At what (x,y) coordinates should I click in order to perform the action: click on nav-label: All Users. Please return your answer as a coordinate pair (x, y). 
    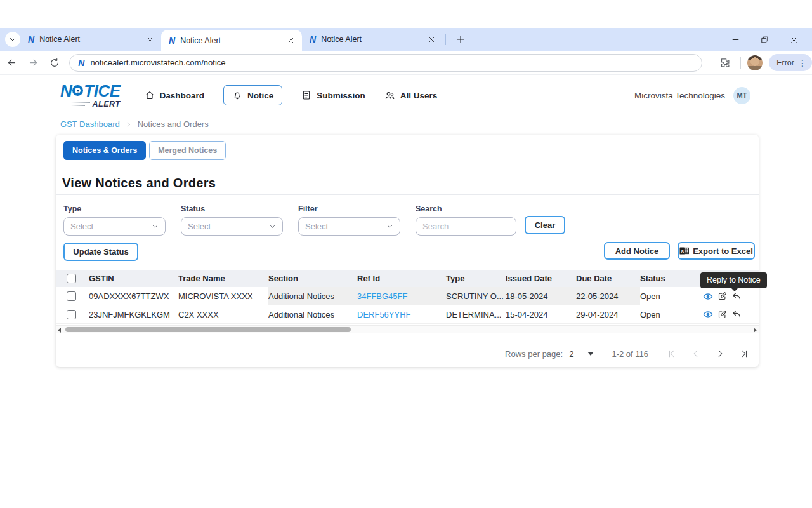
    Looking at the image, I should click on (419, 95).